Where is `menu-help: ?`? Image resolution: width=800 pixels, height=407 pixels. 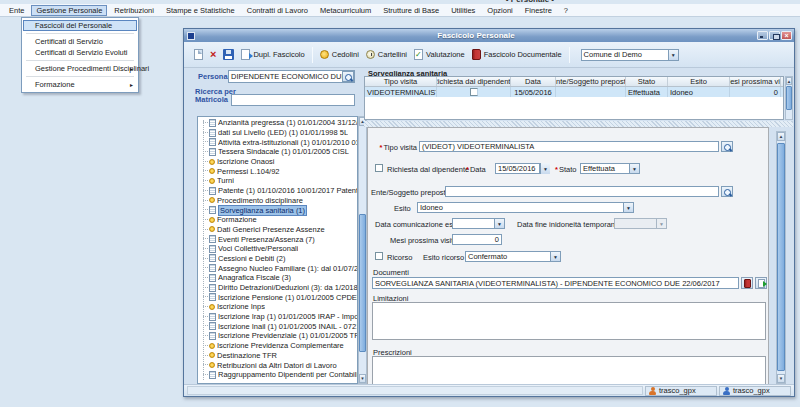
menu-help: ? is located at coordinates (566, 10).